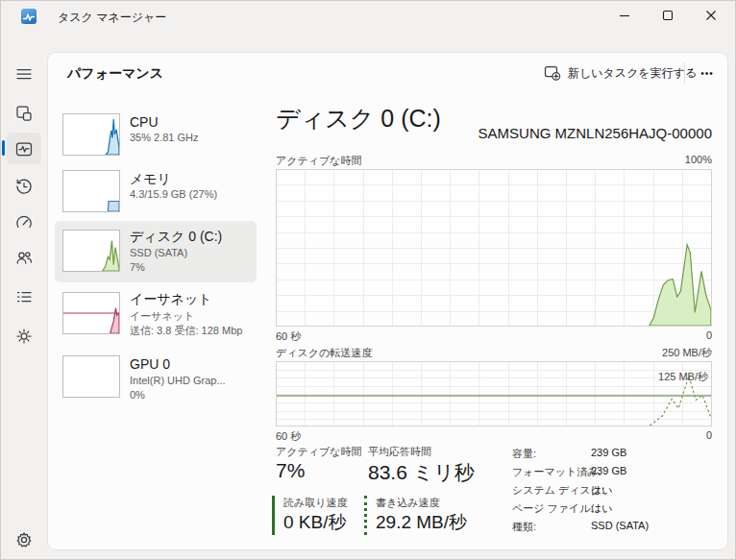 The image size is (736, 560). Describe the element at coordinates (494, 353) in the screenshot. I see `transfer-chart-header: ディスクの転送速度 250 MB/秒` at that location.